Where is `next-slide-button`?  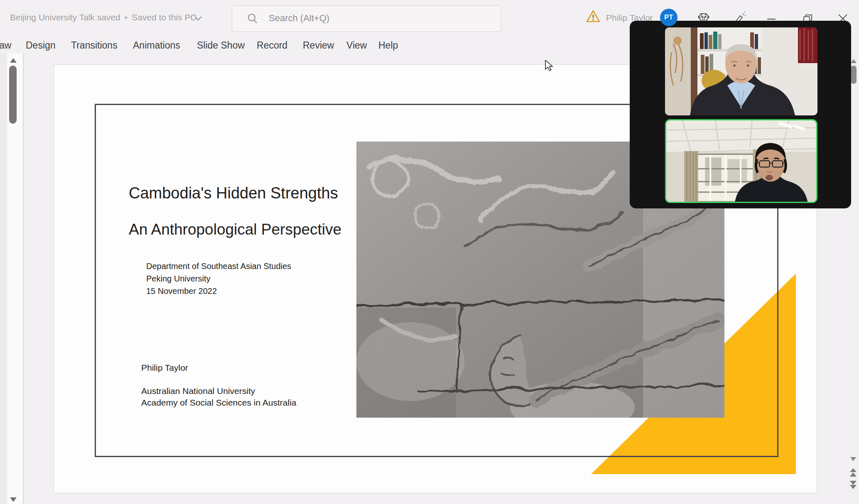
next-slide-button is located at coordinates (853, 484).